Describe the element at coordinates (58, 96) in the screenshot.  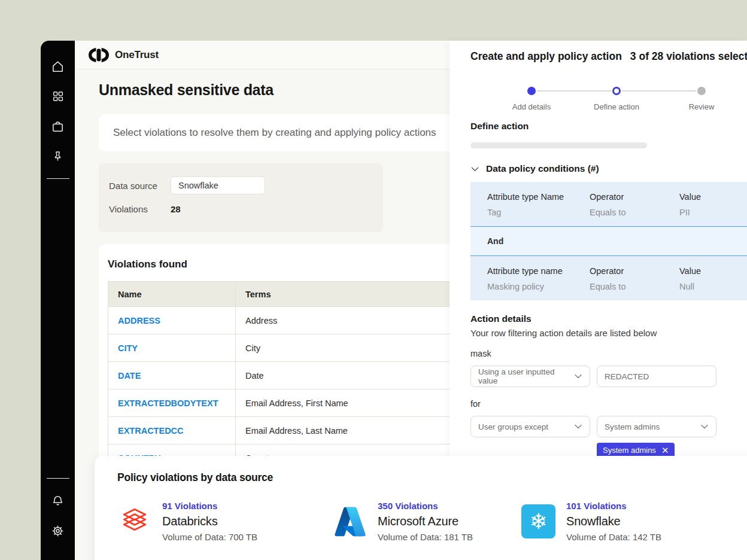
I see `apps-icon` at that location.